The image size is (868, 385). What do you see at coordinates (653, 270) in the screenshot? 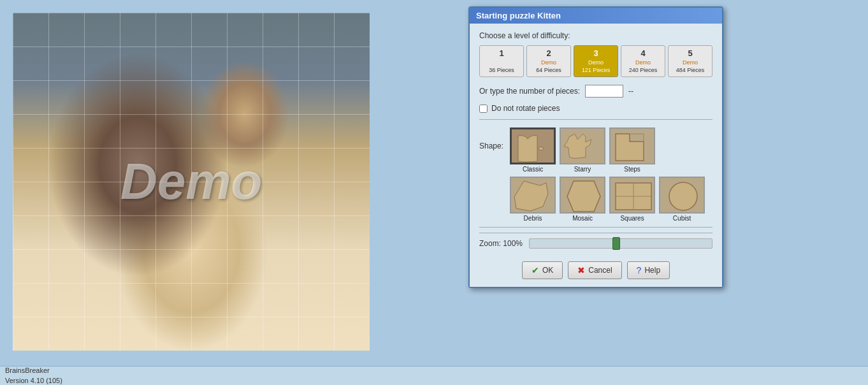
I see `help-label: Help` at bounding box center [653, 270].